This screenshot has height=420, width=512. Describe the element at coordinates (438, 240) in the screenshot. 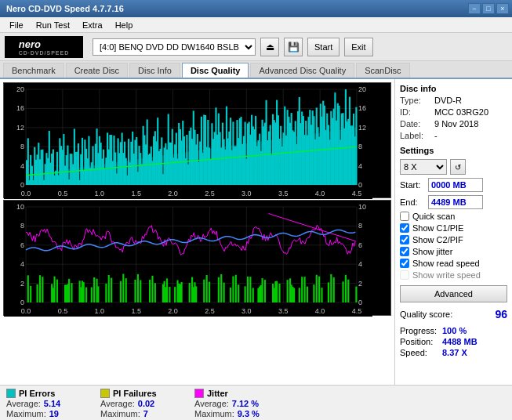

I see `show-c2pif-label: Show C2/PIF` at that location.